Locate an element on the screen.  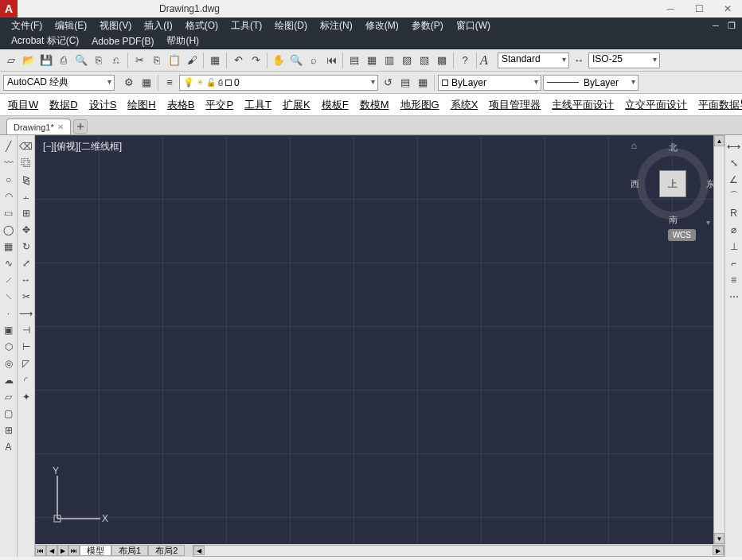
quickcalc-icon: ▩ is located at coordinates (442, 60).